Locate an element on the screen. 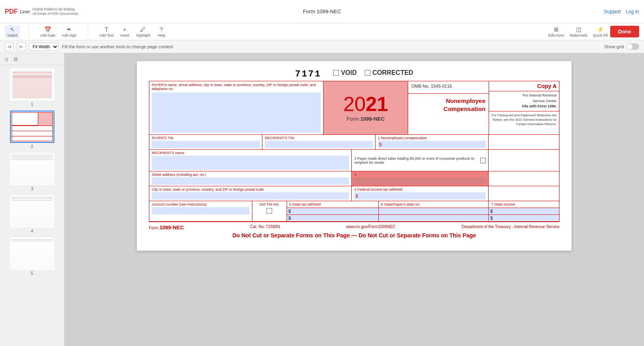  insert-icon: + is located at coordinates (125, 29).